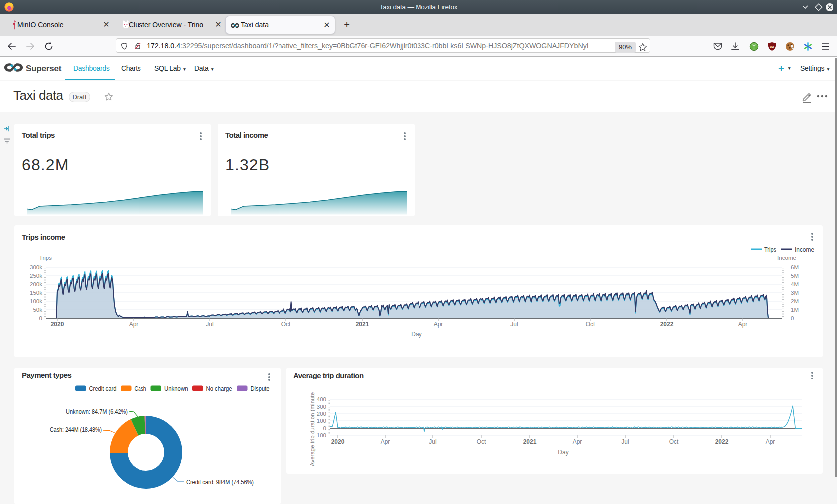 The height and width of the screenshot is (504, 837). I want to click on svg-text: 400, so click(322, 399).